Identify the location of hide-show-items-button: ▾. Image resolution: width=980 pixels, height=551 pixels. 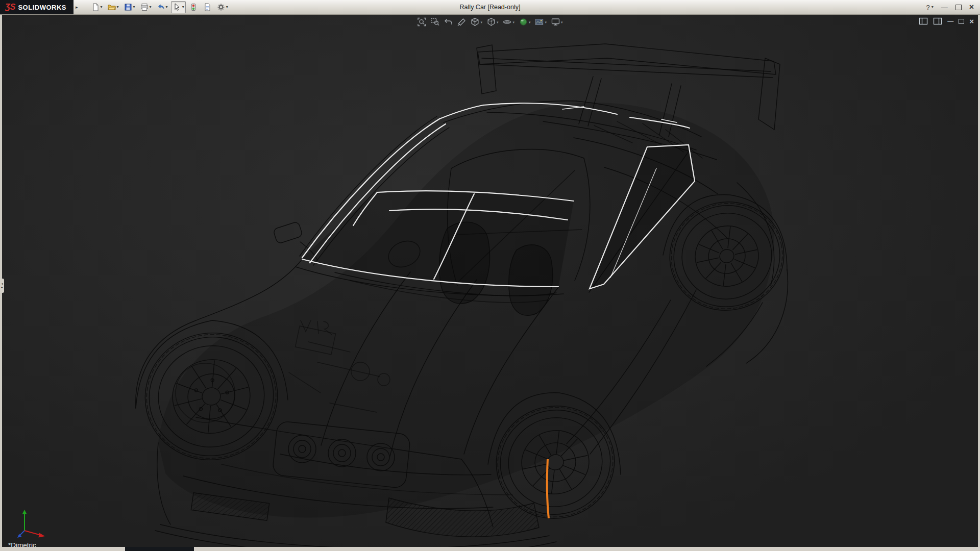
(508, 22).